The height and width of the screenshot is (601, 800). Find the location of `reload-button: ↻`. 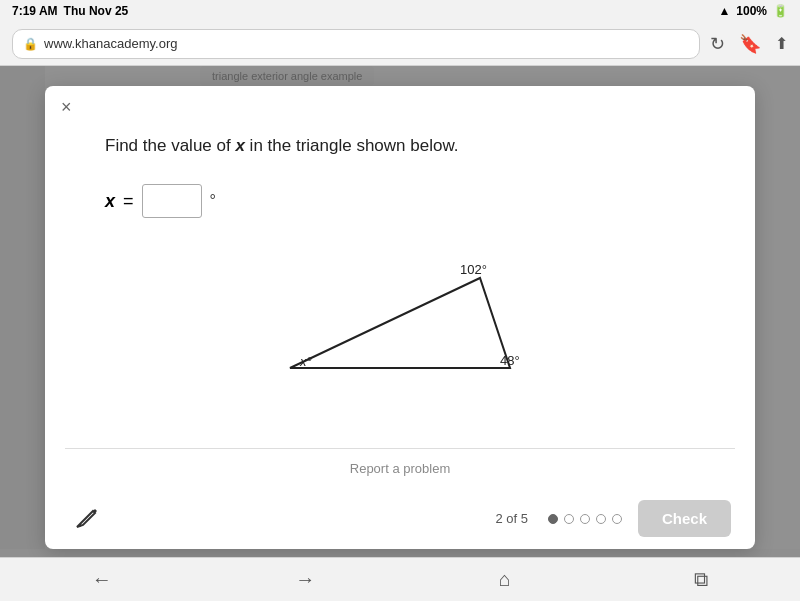

reload-button: ↻ is located at coordinates (718, 44).